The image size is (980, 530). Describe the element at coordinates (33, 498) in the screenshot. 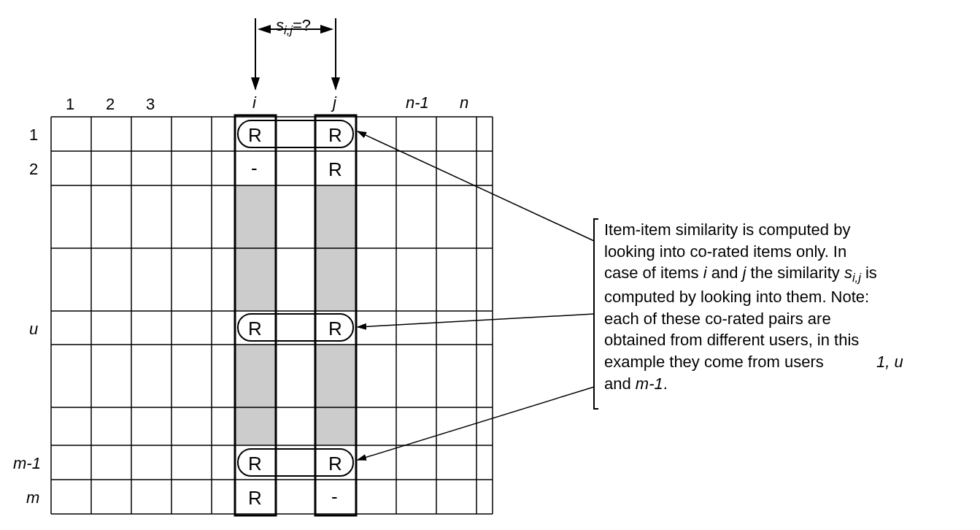

I see `row-label-m: m` at that location.